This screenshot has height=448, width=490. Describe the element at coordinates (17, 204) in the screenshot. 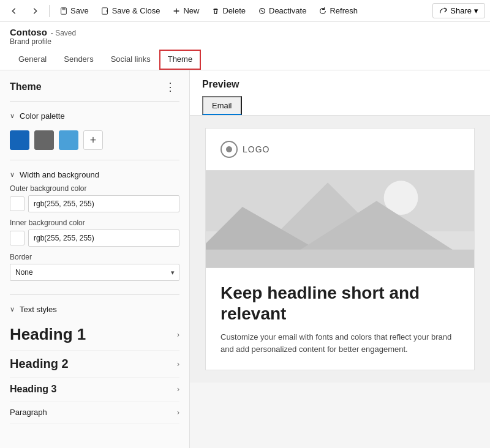

I see `outer-bg-preview` at that location.